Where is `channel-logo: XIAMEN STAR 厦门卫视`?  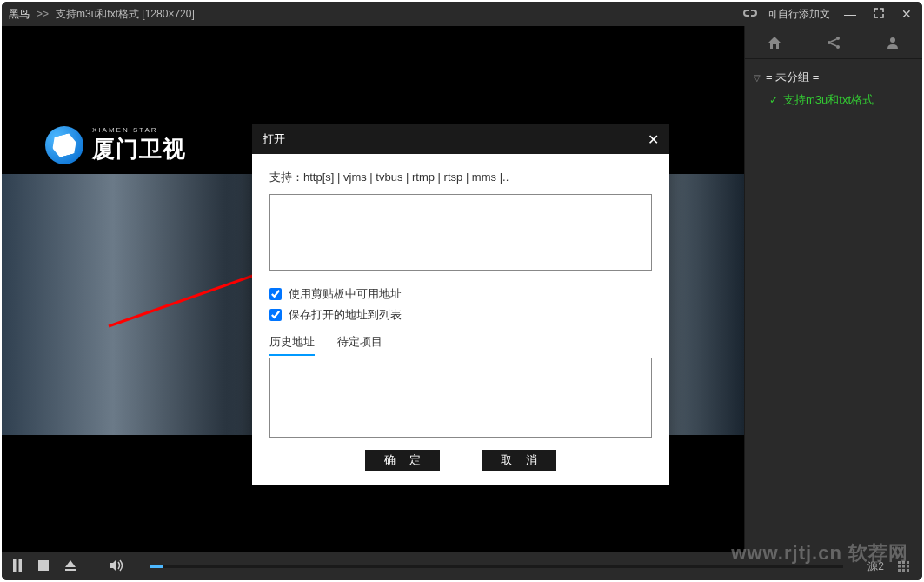 channel-logo: XIAMEN STAR 厦门卫视 is located at coordinates (116, 145).